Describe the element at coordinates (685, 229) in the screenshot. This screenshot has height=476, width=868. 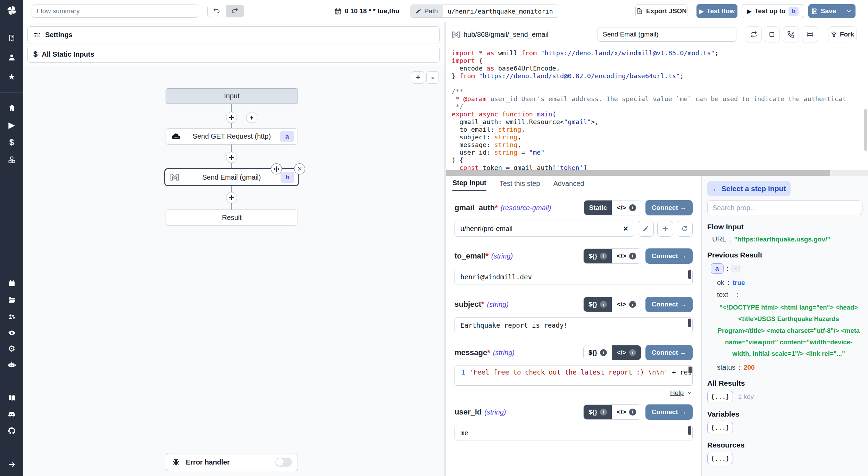
I see `refresh-resource-button` at that location.